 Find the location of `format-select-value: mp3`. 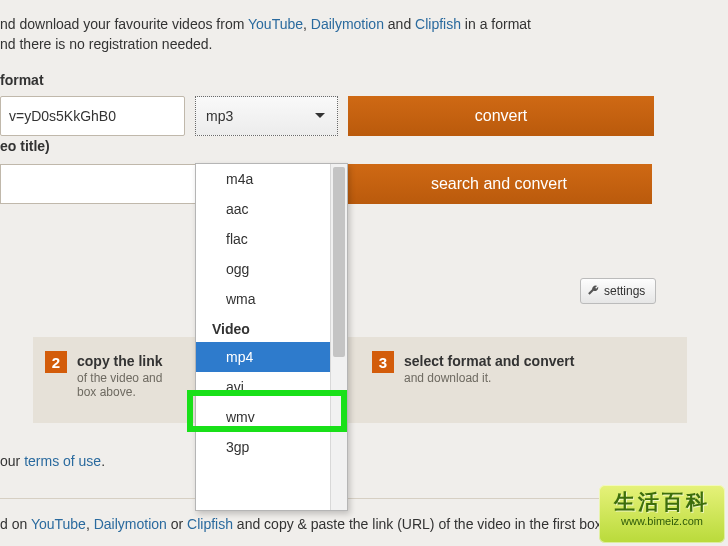

format-select-value: mp3 is located at coordinates (220, 116).